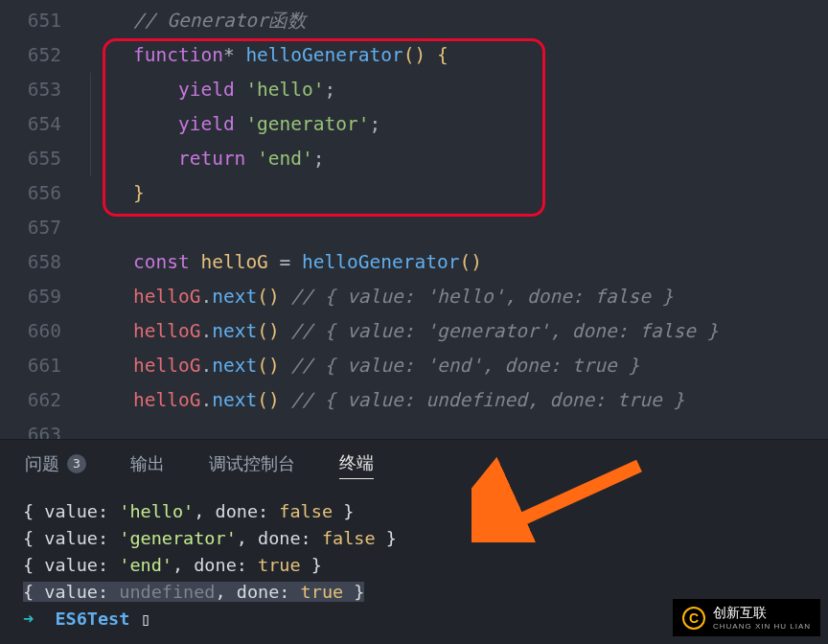 The image size is (828, 644). What do you see at coordinates (414, 464) in the screenshot?
I see `panel-tabs: 问题 3 输出 调试控制台 终端` at bounding box center [414, 464].